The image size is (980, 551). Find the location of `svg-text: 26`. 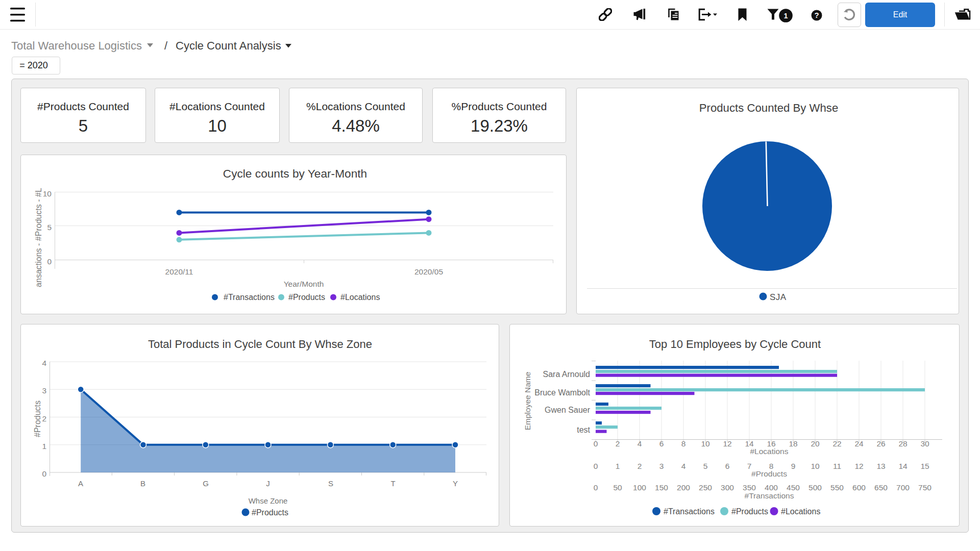

svg-text: 26 is located at coordinates (881, 444).